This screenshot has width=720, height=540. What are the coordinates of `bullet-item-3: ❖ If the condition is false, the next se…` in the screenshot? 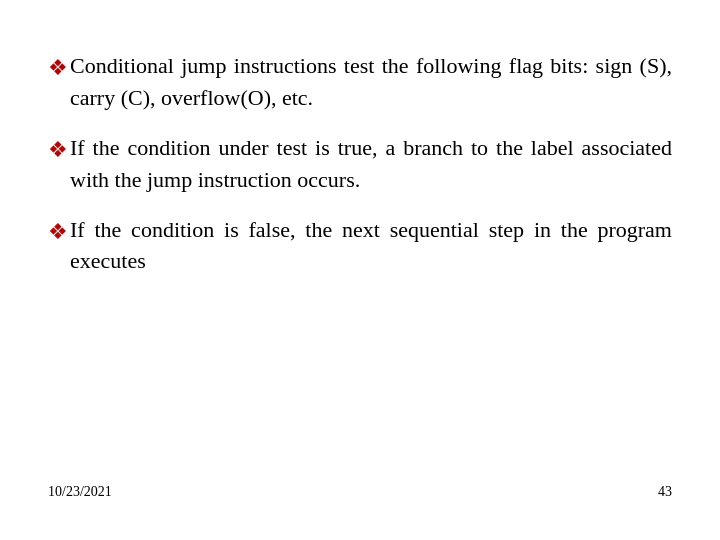 It's located at (360, 246).